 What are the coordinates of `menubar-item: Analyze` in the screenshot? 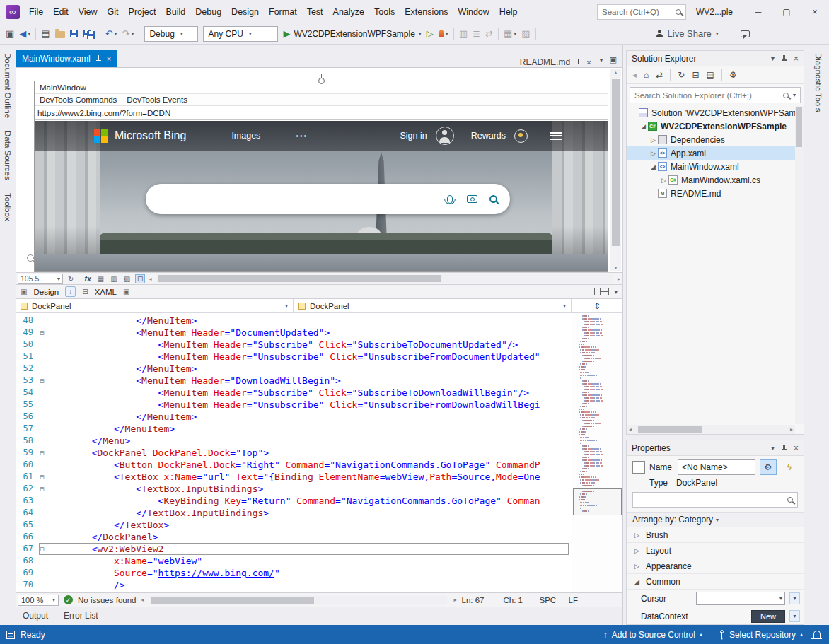 It's located at (349, 12).